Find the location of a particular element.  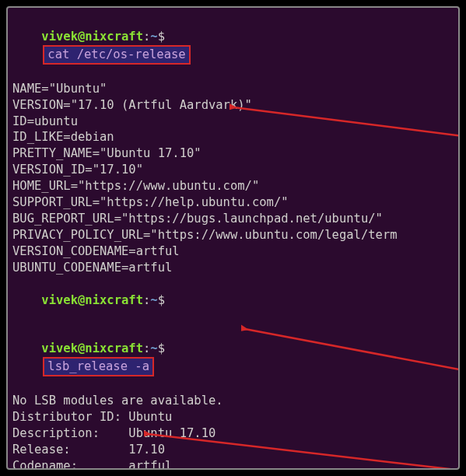

output-line: SUPPORT_URL="https://help.ubuntu.com/" is located at coordinates (233, 202).